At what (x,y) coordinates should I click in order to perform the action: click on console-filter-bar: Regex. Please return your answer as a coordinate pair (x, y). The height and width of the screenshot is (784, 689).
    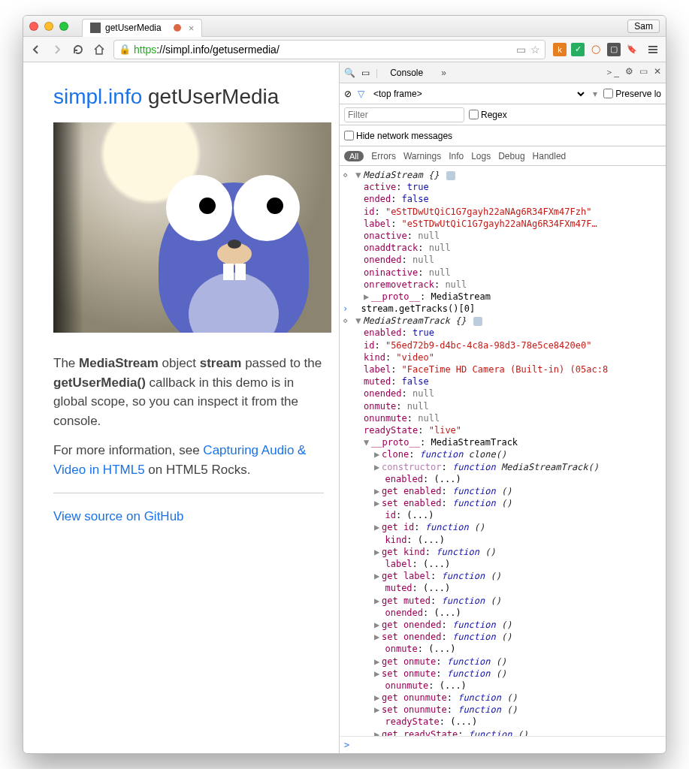
    Looking at the image, I should click on (503, 115).